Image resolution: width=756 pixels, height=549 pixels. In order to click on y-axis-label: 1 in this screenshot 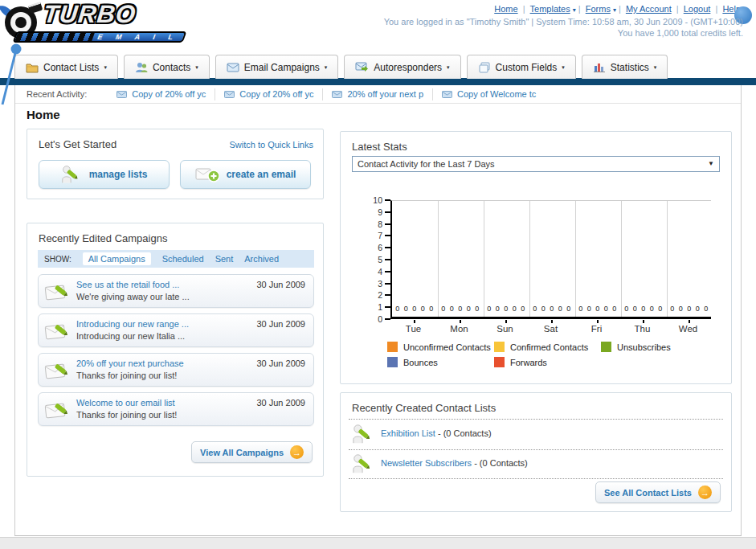, I will do `click(367, 307)`.